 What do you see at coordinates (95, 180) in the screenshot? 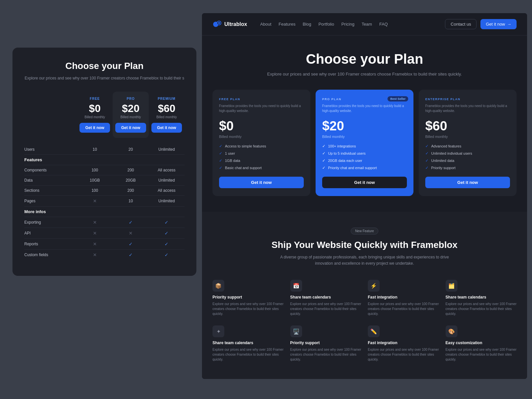
I see `feature-val: 10GB` at bounding box center [95, 180].